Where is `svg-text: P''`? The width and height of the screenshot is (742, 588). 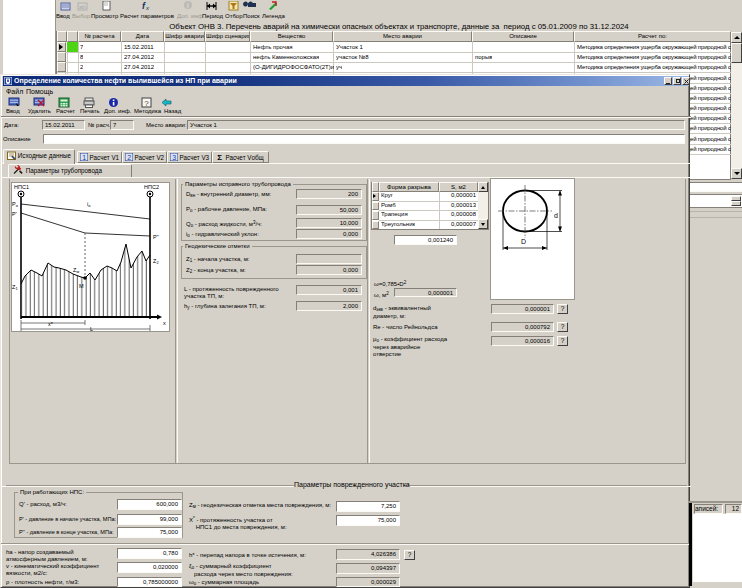
svg-text: P'' is located at coordinates (156, 237).